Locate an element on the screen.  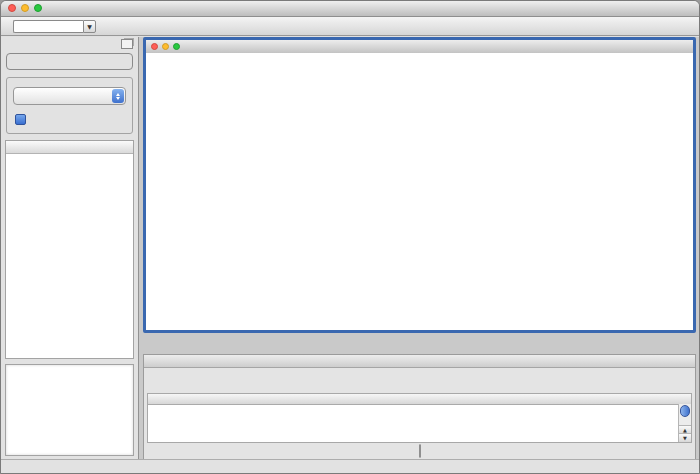
network-tree-header is located at coordinates (70, 148).